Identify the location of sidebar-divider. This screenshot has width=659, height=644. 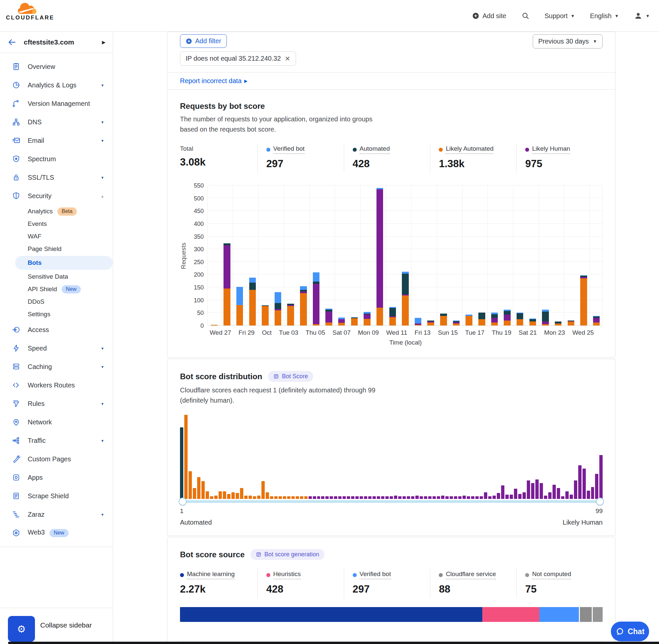
(56, 547).